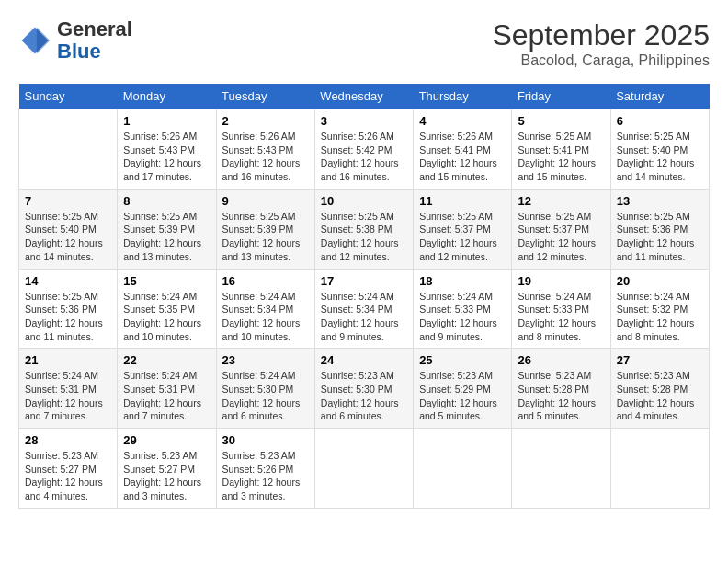 Image resolution: width=728 pixels, height=563 pixels. What do you see at coordinates (463, 309) in the screenshot?
I see `calendar-cell: 18Sunrise: 5:24 AM Sunset: 5:33 PM Dayli…` at bounding box center [463, 309].